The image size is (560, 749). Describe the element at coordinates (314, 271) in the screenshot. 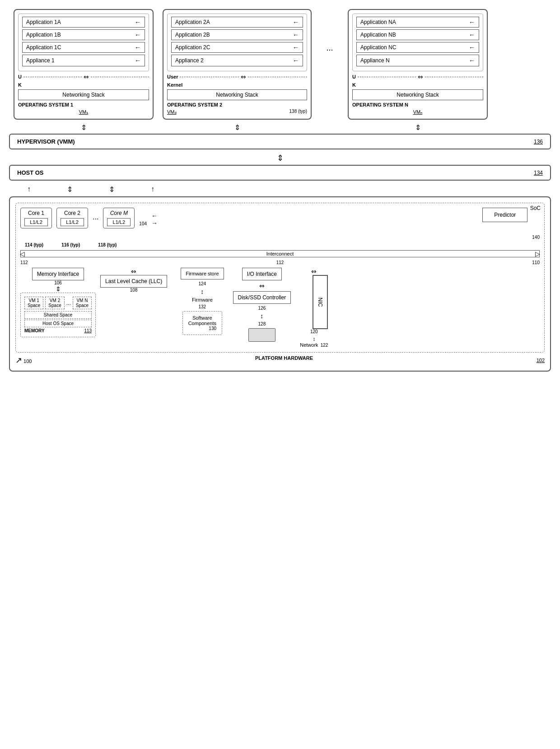

I see `io-nic-arrows: ⇔` at that location.